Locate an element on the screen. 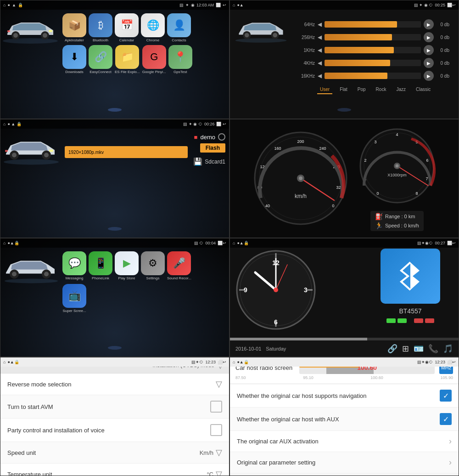 The image size is (459, 476). app-easyconnect: 🔗 EasyConnect is located at coordinates (101, 60).